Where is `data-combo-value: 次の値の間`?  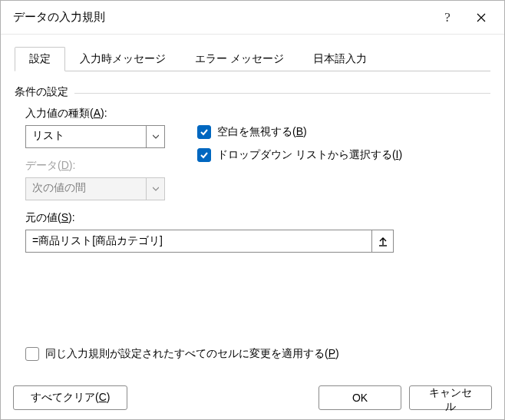
data-combo-value: 次の値の間 is located at coordinates (86, 189).